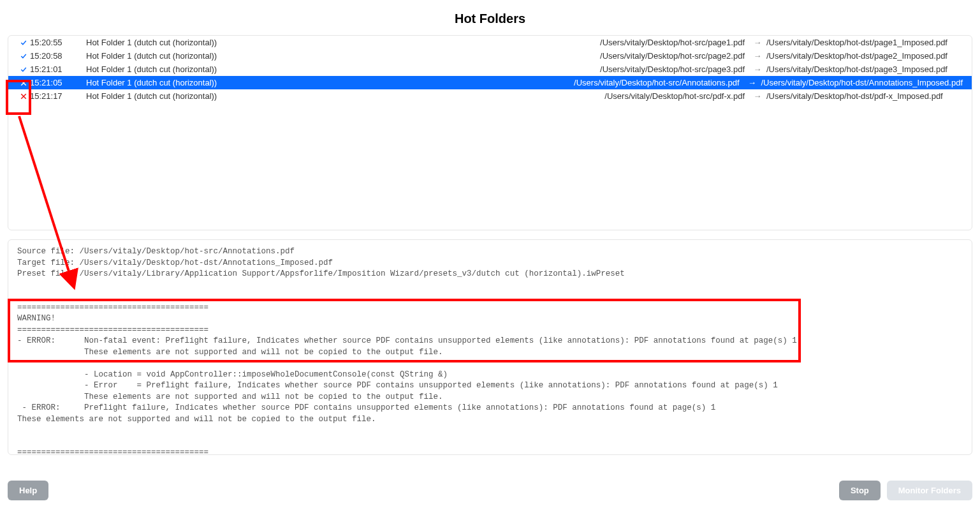 The height and width of the screenshot is (508, 980). I want to click on table-row: 15:20:55Hot Folder 1 (dutch cut (horizon…, so click(490, 42).